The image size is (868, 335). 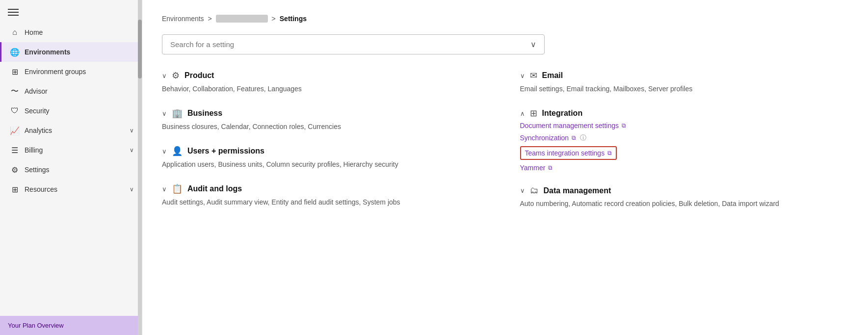 What do you see at coordinates (624, 126) in the screenshot?
I see `doc-mgmt-ext-icon: ⧉` at bounding box center [624, 126].